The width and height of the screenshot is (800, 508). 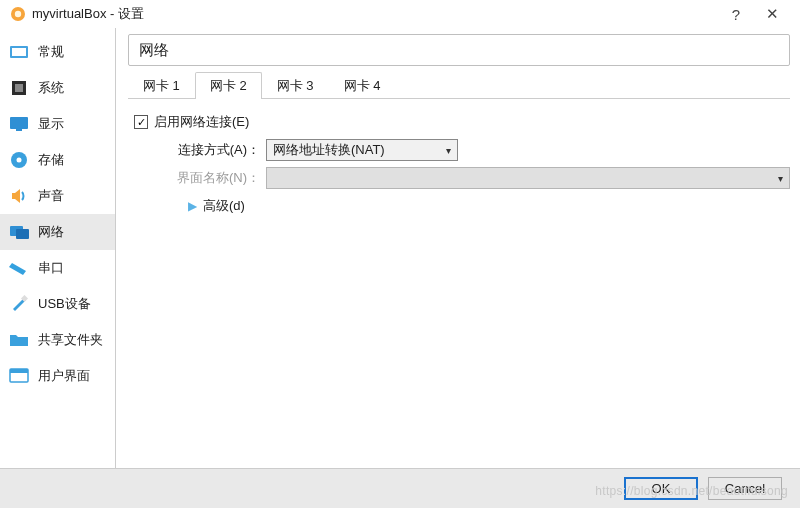 What do you see at coordinates (462, 122) in the screenshot?
I see `enable-adapter-row: ✓ 启用网络连接(E)` at bounding box center [462, 122].